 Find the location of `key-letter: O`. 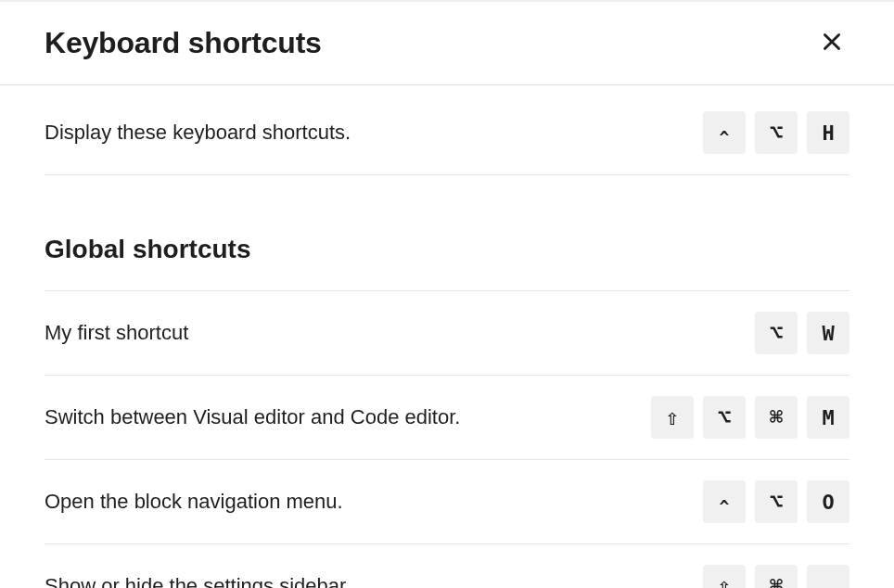

key-letter: O is located at coordinates (828, 502).